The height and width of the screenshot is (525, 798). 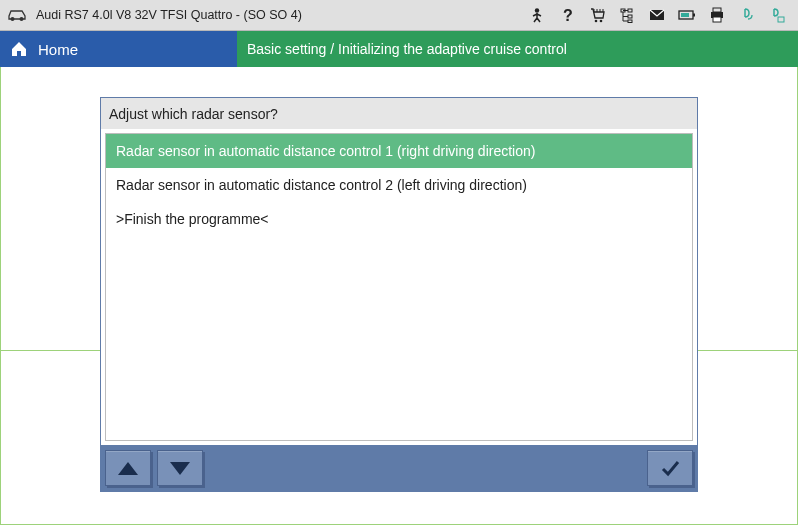 What do you see at coordinates (17, 15) in the screenshot?
I see `car-icon` at bounding box center [17, 15].